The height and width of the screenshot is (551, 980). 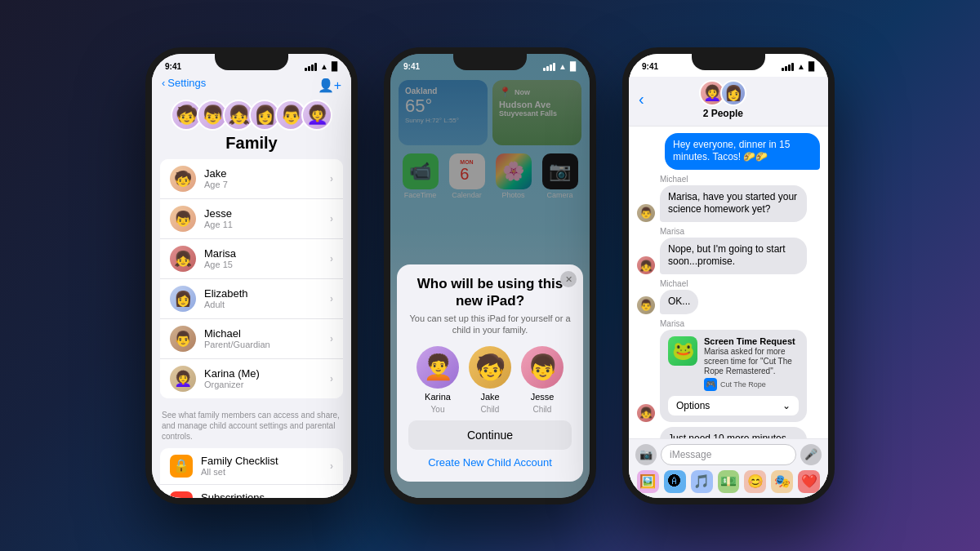 What do you see at coordinates (265, 460) in the screenshot?
I see `checklist-name: Family Checklist` at bounding box center [265, 460].